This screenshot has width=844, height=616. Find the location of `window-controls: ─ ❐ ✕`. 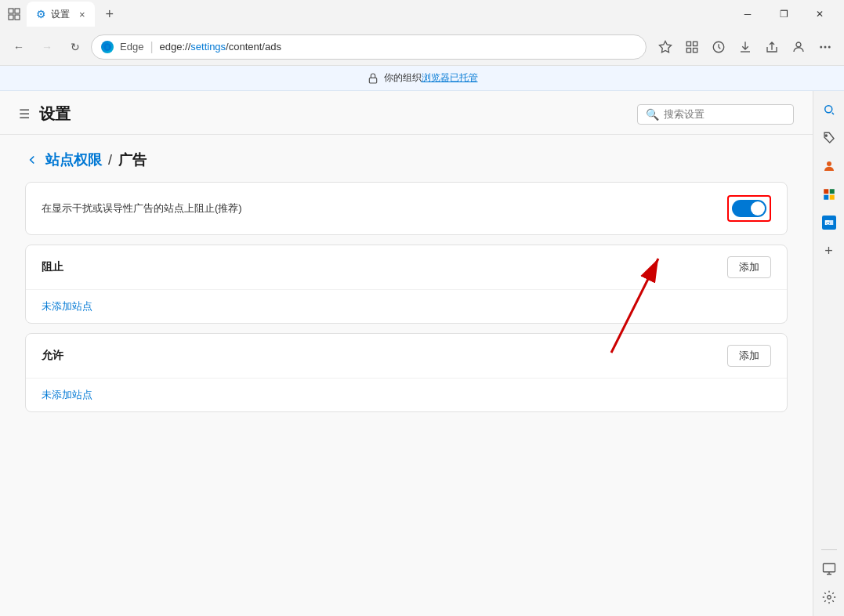

window-controls: ─ ❐ ✕ is located at coordinates (784, 14).